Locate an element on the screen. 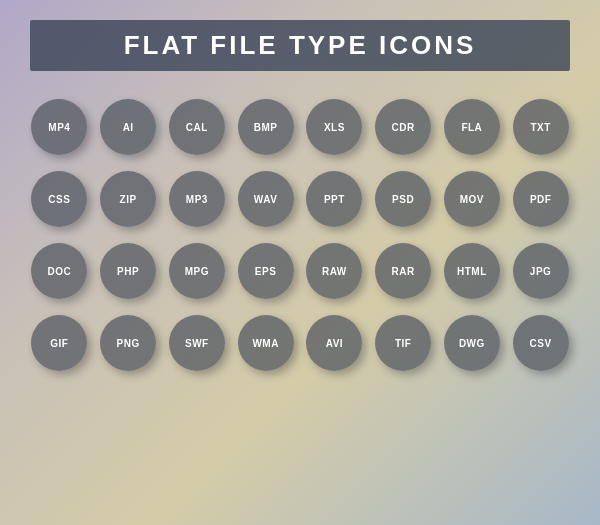  icon-label-css: CSS is located at coordinates (59, 200).